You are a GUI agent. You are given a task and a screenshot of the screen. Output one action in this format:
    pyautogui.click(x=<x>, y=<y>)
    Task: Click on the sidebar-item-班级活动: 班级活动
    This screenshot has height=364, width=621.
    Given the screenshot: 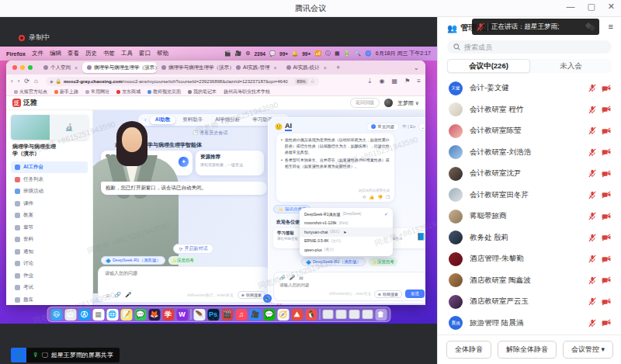 What is the action you would take?
    pyautogui.click(x=50, y=192)
    